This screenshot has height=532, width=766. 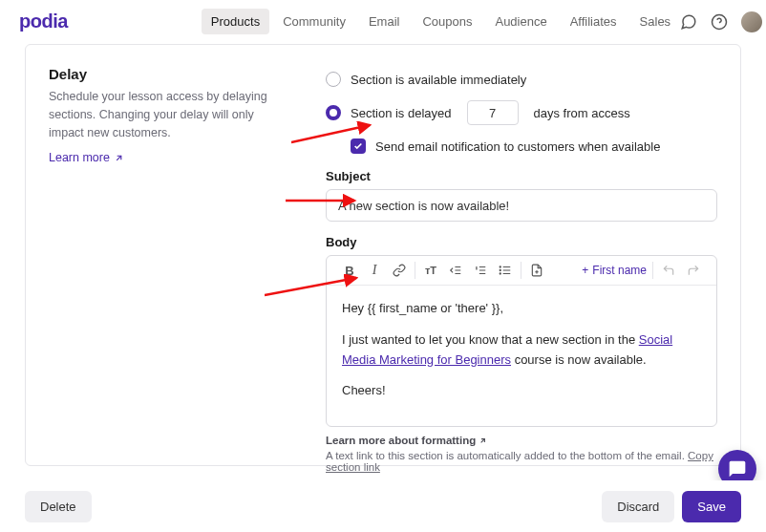 I want to click on nav-audience: Audience, so click(x=521, y=21).